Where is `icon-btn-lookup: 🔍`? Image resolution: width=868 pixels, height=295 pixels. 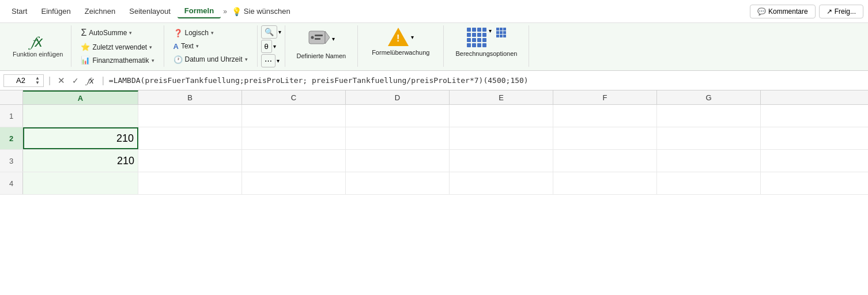
icon-btn-lookup: 🔍 is located at coordinates (269, 32).